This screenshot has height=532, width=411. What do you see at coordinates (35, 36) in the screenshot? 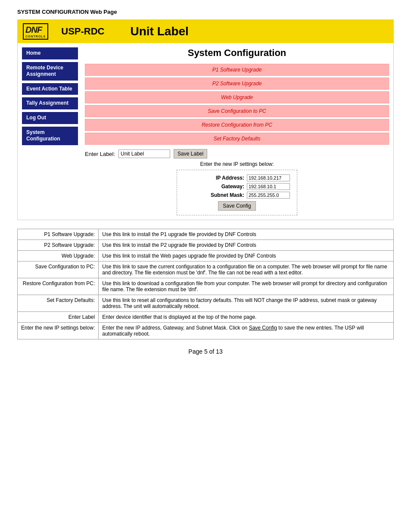
I see `logo-controls: CONTROLS` at bounding box center [35, 36].